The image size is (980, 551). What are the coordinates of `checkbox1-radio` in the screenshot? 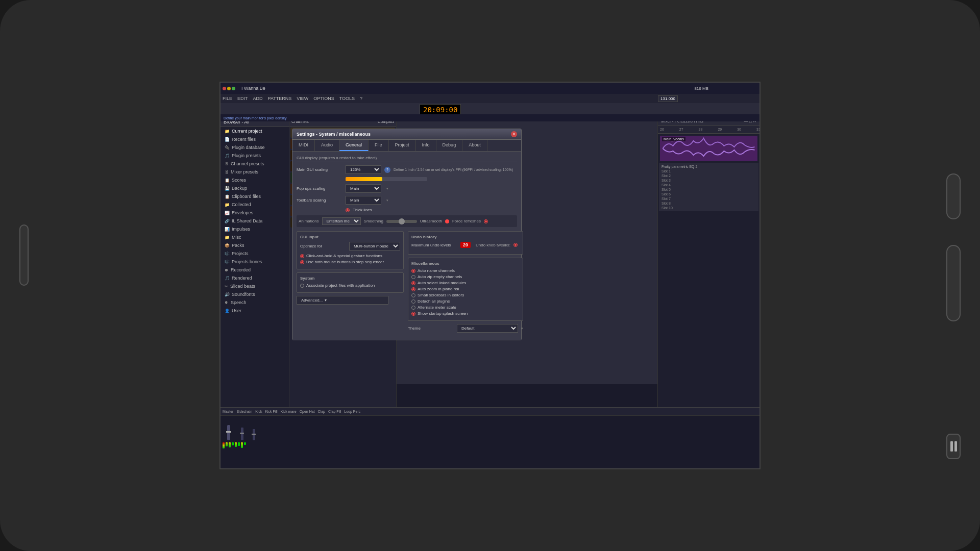 It's located at (302, 256).